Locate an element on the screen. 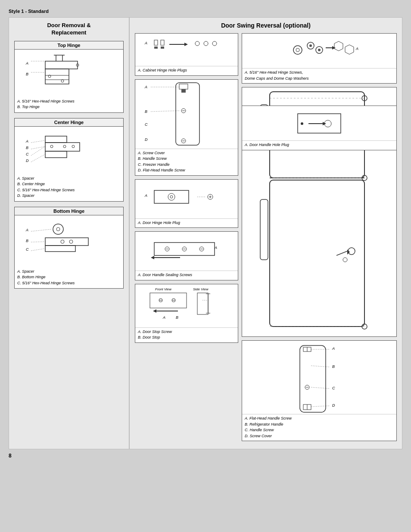 Image resolution: width=411 pixels, height=532 pixels. step-4-notes: A. Door Handle Sealing Screws is located at coordinates (187, 275).